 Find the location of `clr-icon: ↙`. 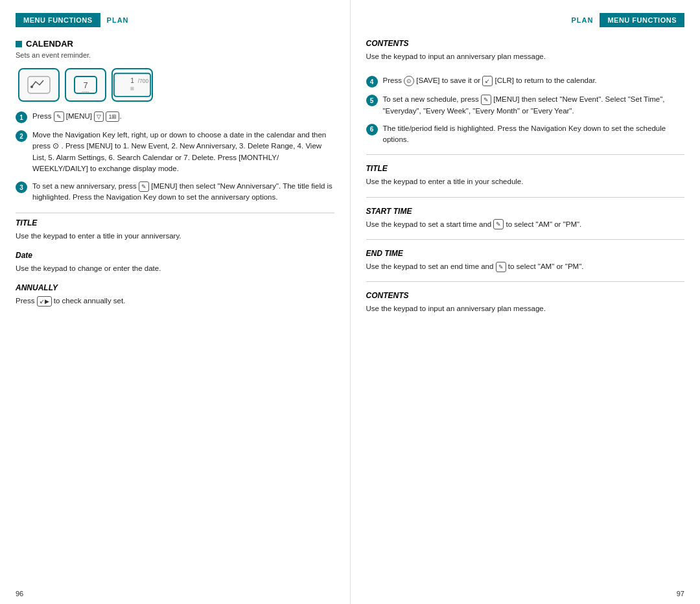

clr-icon: ↙ is located at coordinates (487, 81).